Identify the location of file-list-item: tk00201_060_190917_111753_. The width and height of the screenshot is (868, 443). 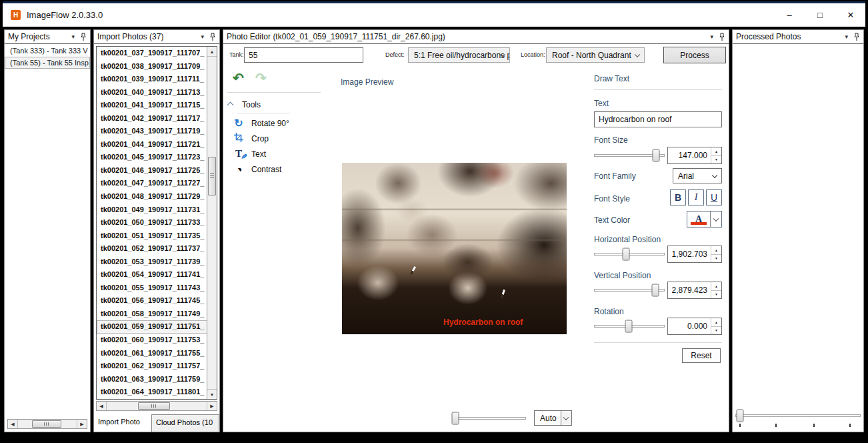
(152, 340).